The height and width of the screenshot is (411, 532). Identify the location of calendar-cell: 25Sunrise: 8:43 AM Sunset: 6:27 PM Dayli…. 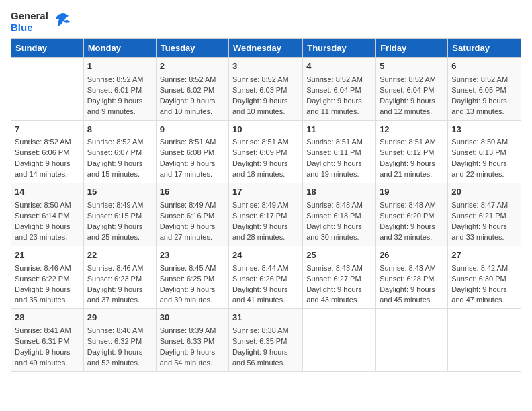
(340, 277).